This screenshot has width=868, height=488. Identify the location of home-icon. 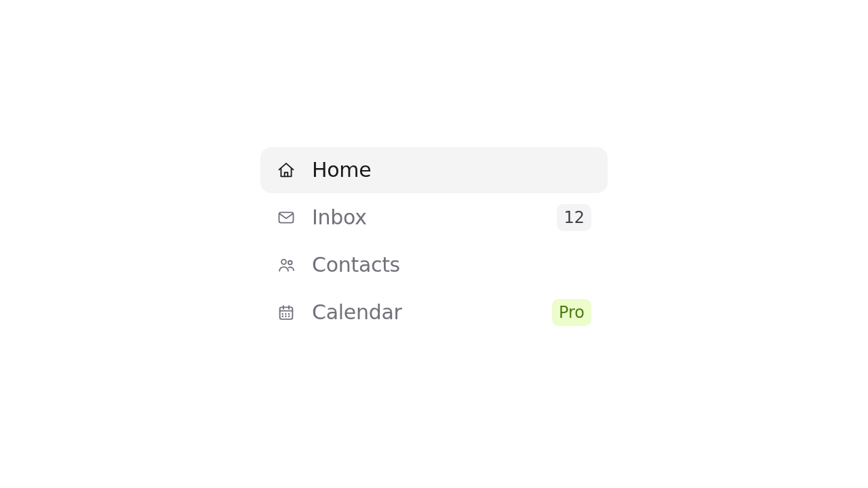
(286, 170).